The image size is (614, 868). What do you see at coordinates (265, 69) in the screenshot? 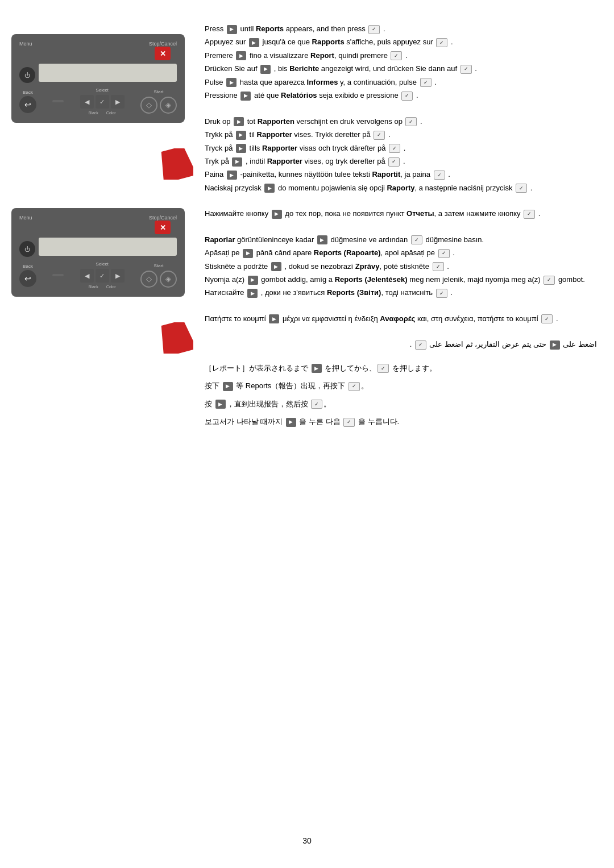
I see `btn-right-de: ▶` at bounding box center [265, 69].